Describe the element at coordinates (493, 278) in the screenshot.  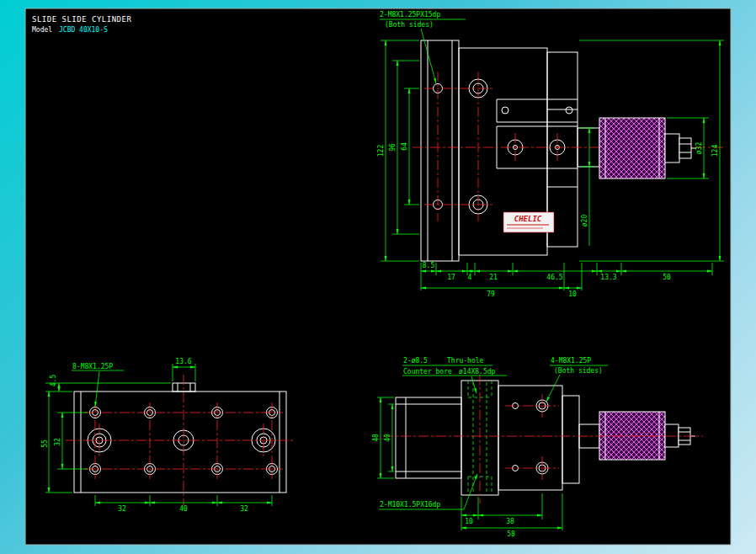
I see `dim-21: 21` at that location.